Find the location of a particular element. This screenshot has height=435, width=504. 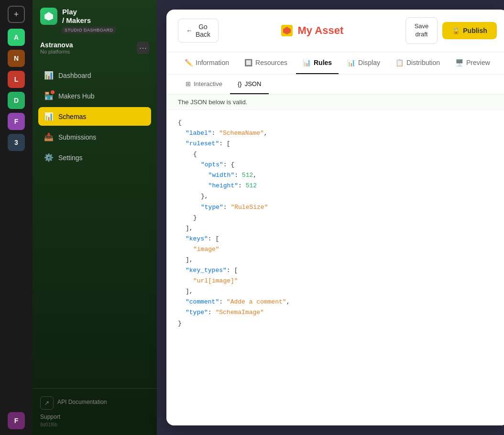

tab-distribution-label: Distribution is located at coordinates (423, 63).